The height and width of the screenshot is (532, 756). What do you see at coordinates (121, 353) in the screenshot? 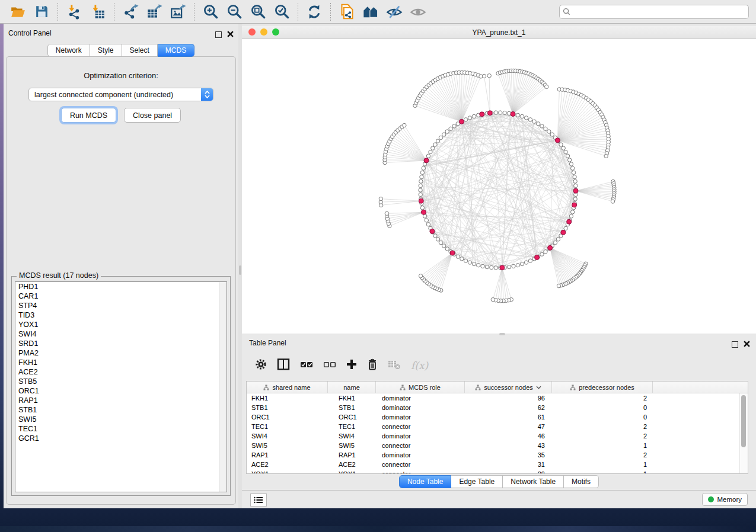
I see `mcds-result-item: PMA2` at bounding box center [121, 353].